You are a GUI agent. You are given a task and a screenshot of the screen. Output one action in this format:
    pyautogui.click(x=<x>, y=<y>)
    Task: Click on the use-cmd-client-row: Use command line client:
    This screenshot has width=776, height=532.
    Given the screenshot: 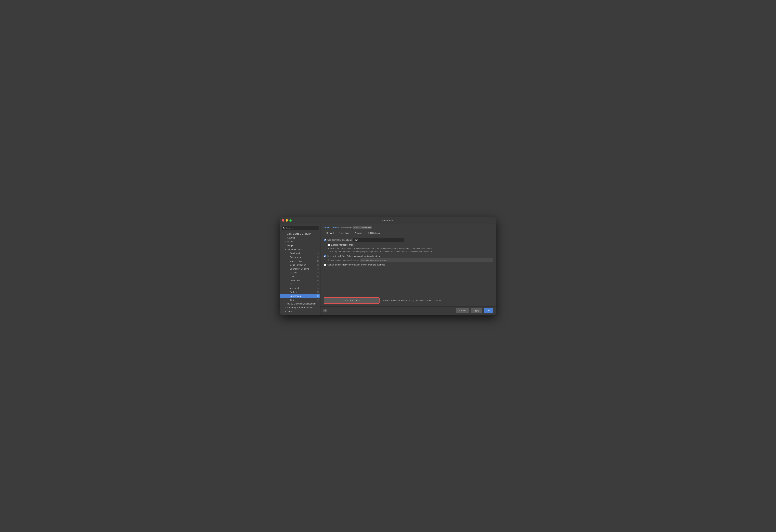 What is the action you would take?
    pyautogui.click(x=408, y=240)
    